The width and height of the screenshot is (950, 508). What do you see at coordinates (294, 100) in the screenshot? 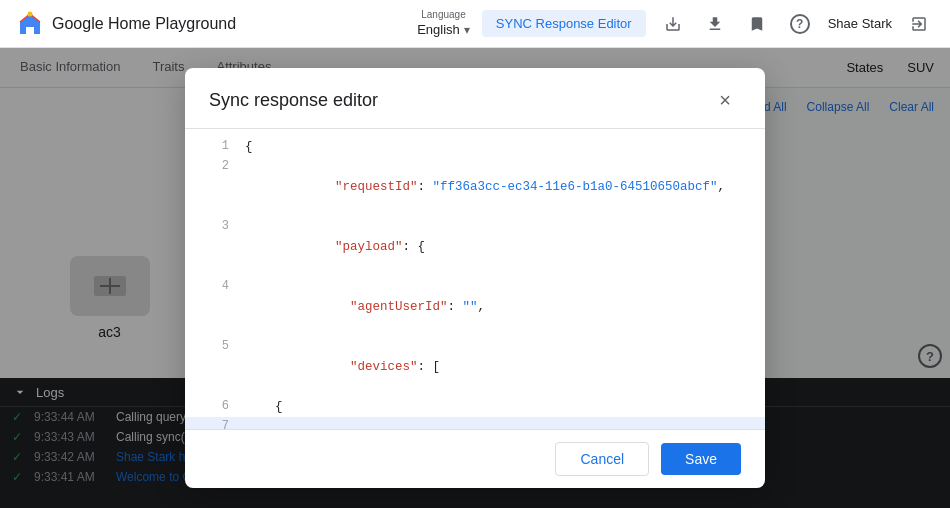
I see `modal-title: Sync response editor` at bounding box center [294, 100].